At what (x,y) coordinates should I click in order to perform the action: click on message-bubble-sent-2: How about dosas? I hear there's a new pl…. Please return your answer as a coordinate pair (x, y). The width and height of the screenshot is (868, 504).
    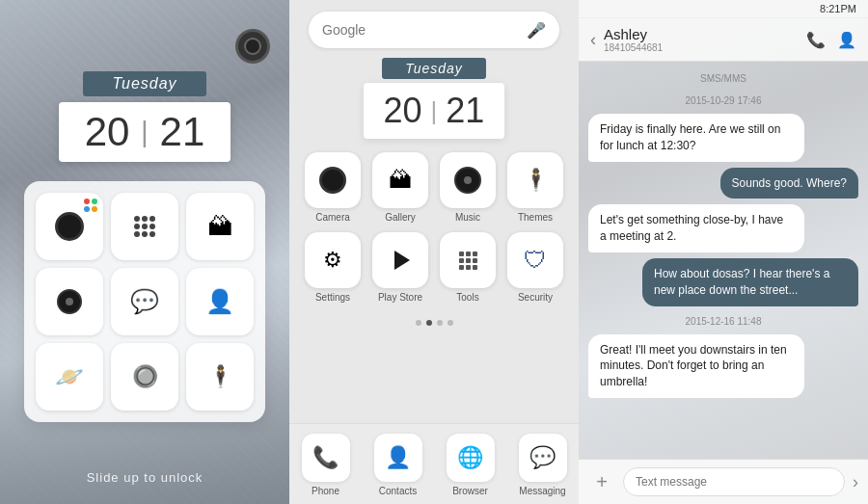
    Looking at the image, I should click on (750, 282).